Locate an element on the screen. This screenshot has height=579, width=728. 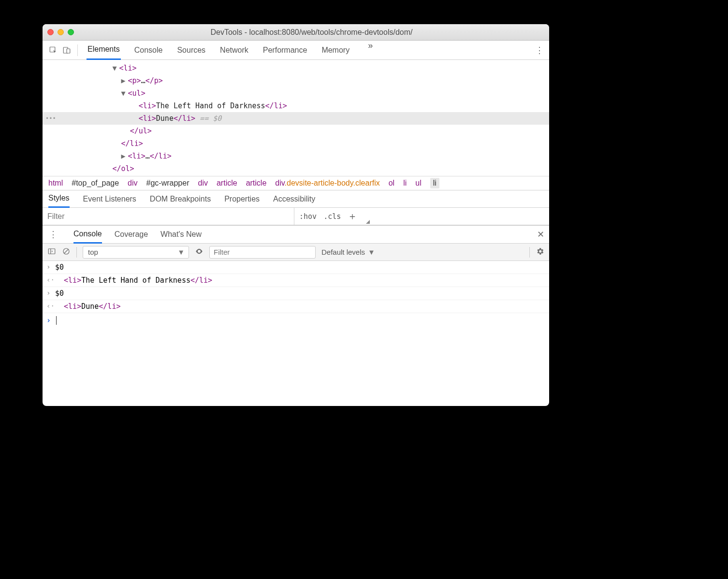
main-tabs: Elements Console Sources Network Perform… is located at coordinates (310, 50).